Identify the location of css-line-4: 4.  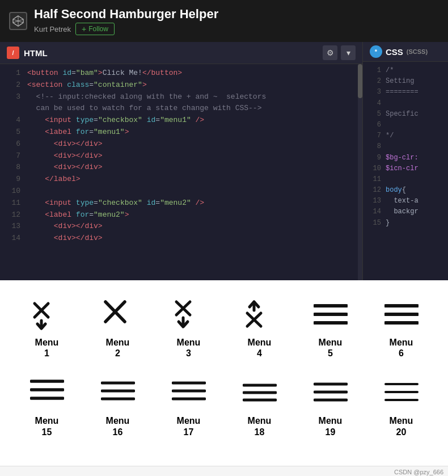
(405, 103).